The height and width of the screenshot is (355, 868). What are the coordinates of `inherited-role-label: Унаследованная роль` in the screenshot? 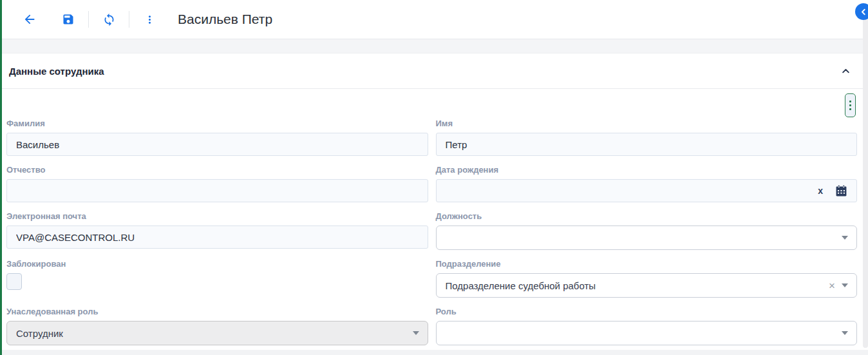 It's located at (218, 312).